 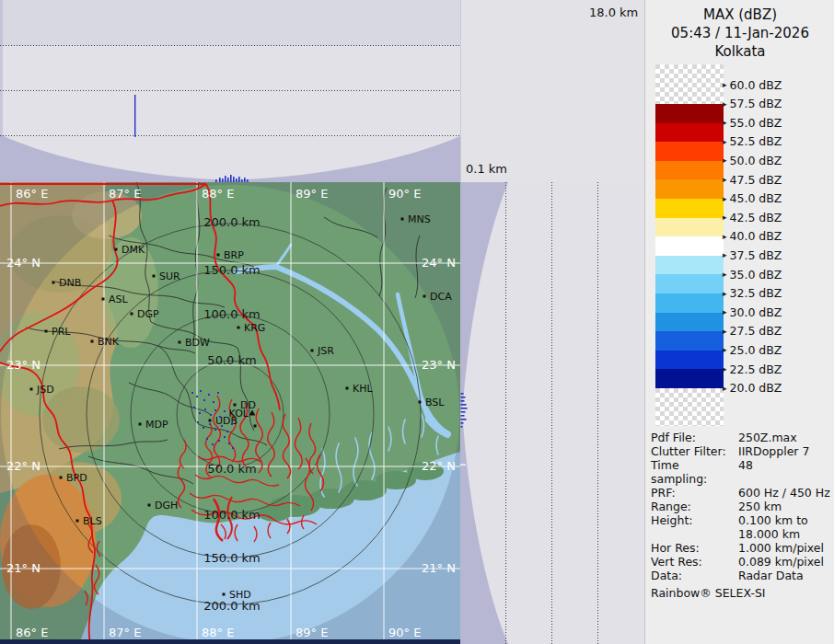 I want to click on scale-below-min-checker, so click(x=689, y=407).